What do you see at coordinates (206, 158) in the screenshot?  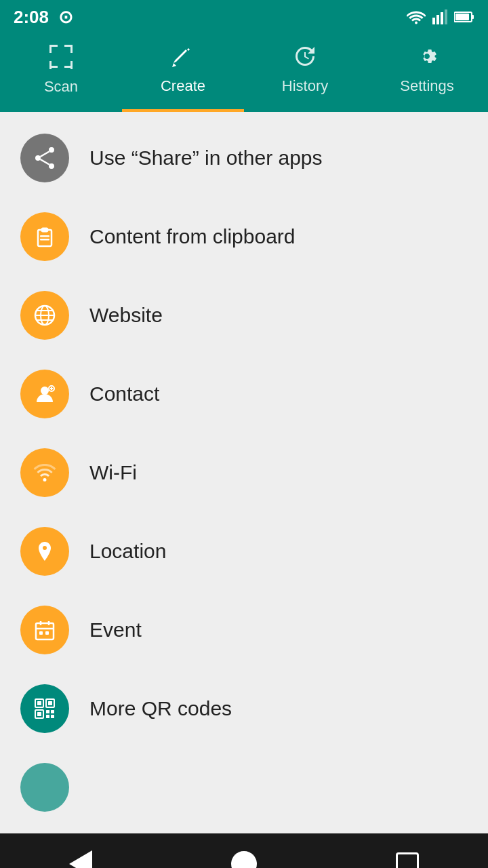 I see `share-label: Use “Share” in other apps` at bounding box center [206, 158].